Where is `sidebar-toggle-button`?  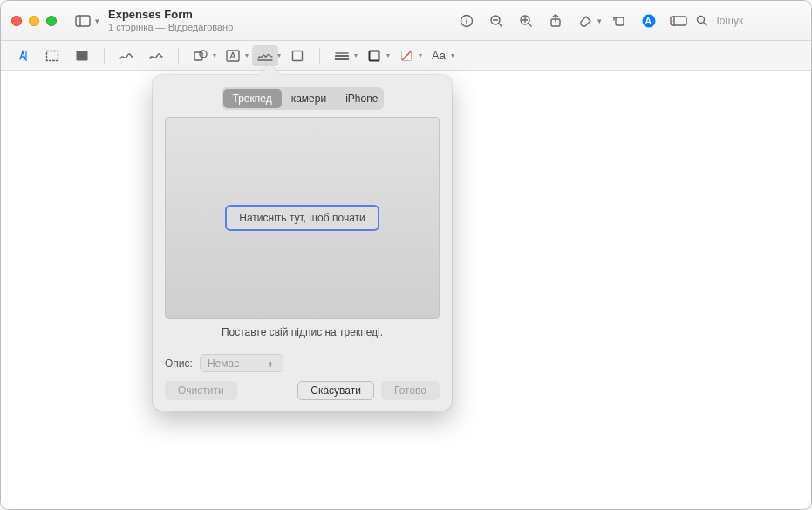 sidebar-toggle-button is located at coordinates (83, 21).